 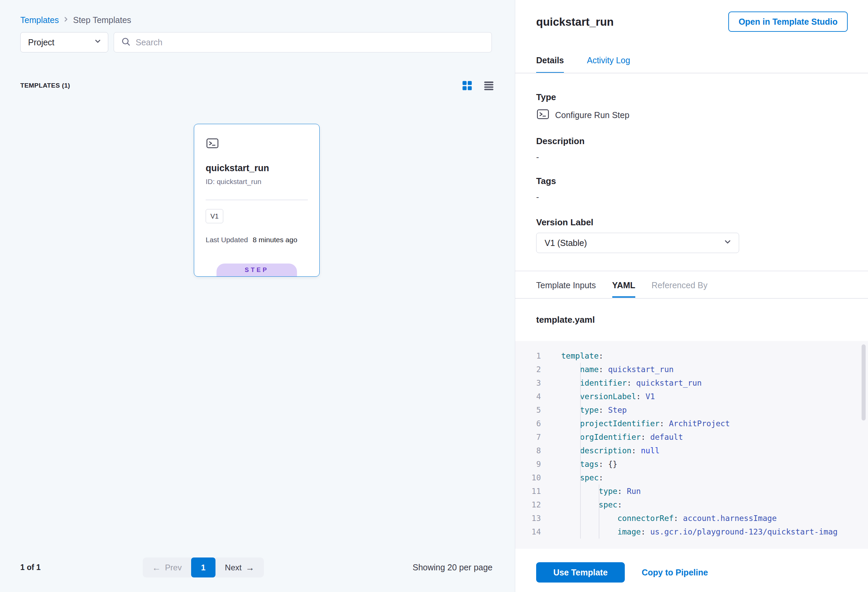 What do you see at coordinates (227, 240) in the screenshot?
I see `updated-label: Last Updated` at bounding box center [227, 240].